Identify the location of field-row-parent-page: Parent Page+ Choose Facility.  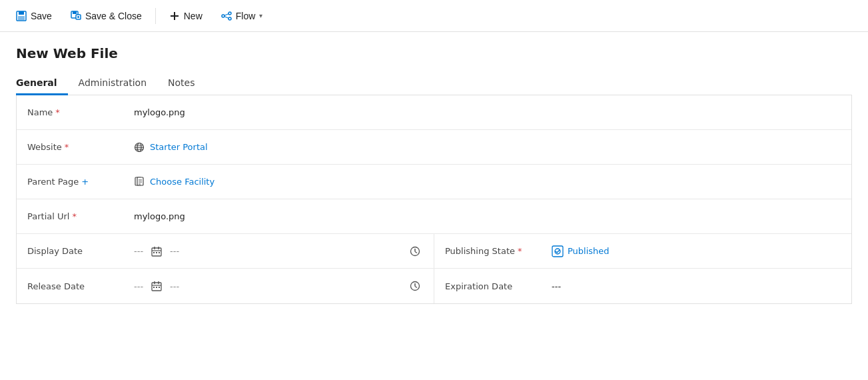
(434, 182).